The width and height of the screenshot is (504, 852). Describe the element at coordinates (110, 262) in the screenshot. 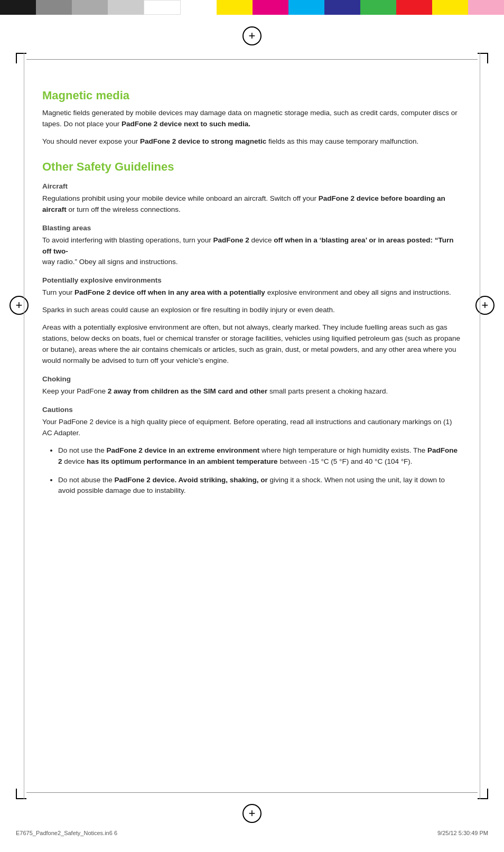

I see `blasting-end: way radio.” Obey all signs and instructi…` at that location.